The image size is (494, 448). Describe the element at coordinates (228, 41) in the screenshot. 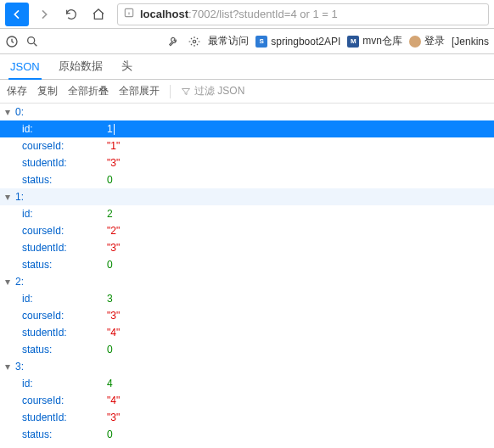

I see `freq-visit-label: 最常访问` at that location.